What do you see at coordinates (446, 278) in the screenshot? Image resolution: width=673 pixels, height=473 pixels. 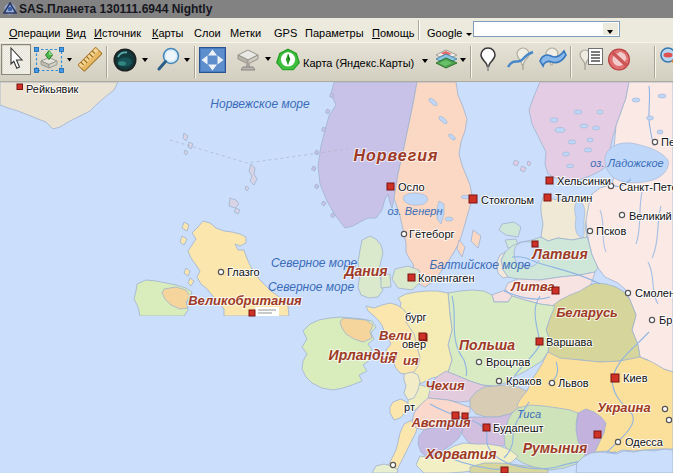 I see `svg-text: Копенгаген` at bounding box center [446, 278].